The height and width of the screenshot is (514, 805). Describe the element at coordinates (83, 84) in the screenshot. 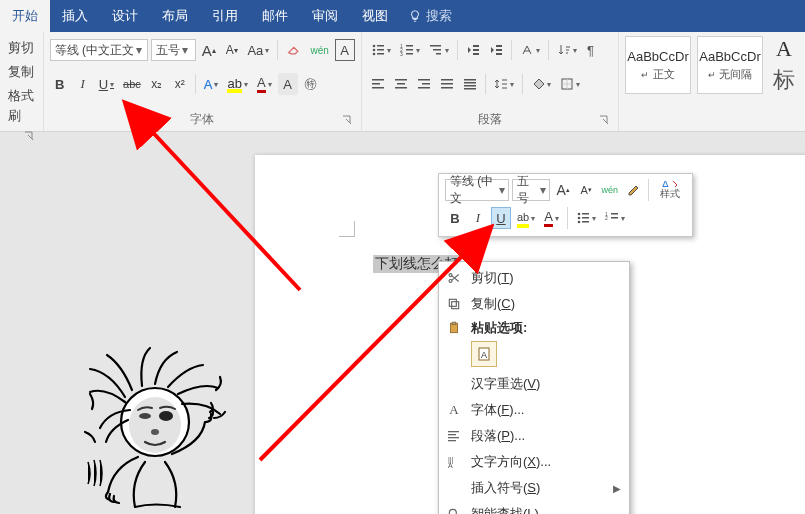

I see `italic-button: I` at that location.